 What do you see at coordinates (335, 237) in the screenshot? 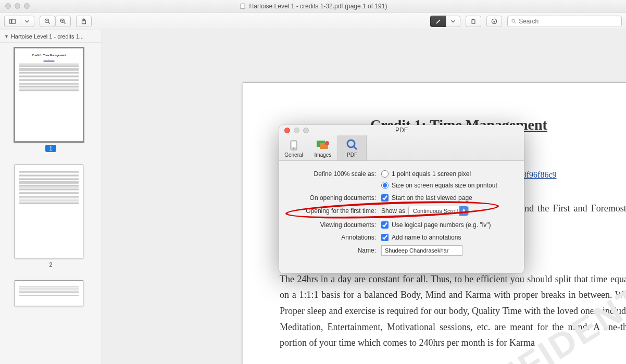
I see `label-annotations: Annotations:` at bounding box center [335, 237].